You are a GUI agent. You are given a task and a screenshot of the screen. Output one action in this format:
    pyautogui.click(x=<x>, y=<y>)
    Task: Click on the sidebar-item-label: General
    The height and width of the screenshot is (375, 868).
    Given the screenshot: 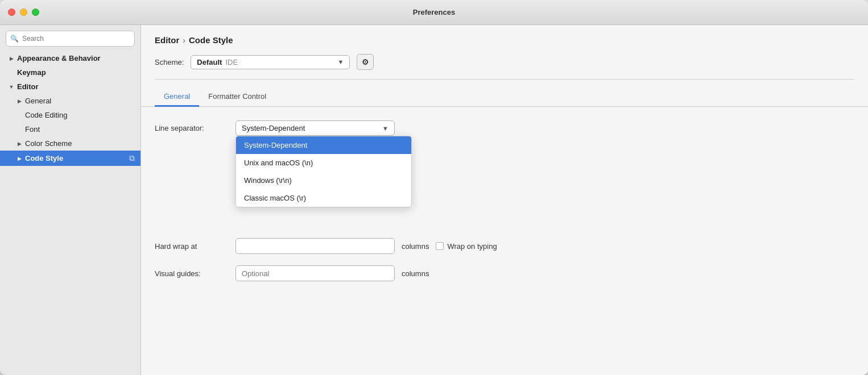 What is the action you would take?
    pyautogui.click(x=38, y=101)
    